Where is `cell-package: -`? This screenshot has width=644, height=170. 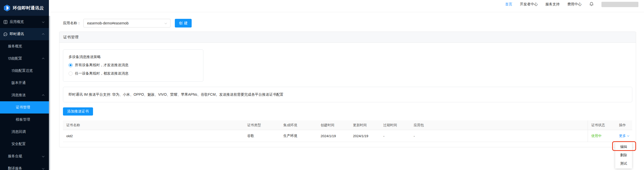
cell-package: - is located at coordinates (499, 136).